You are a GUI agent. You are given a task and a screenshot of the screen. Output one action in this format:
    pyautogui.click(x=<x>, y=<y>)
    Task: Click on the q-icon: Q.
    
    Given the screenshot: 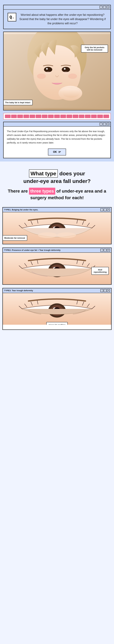 What is the action you would take?
    pyautogui.click(x=12, y=17)
    